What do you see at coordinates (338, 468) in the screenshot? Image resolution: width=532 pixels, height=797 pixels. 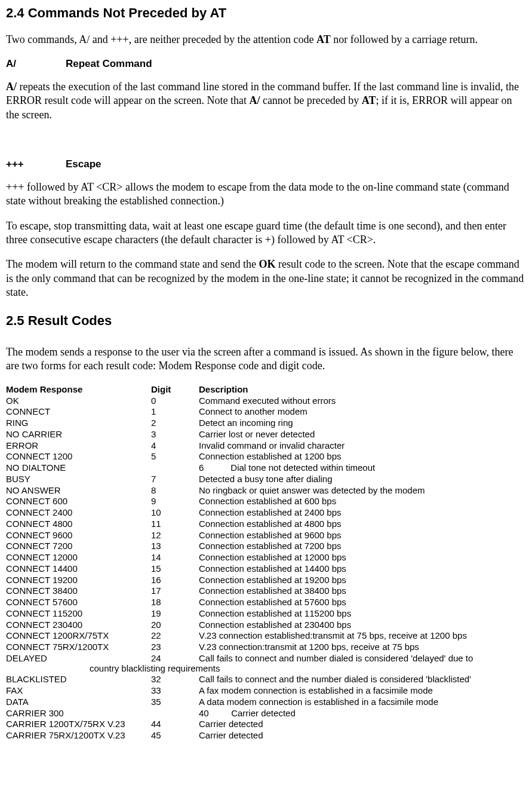 I see `cell-description: 6 Dial tone not detected within timeout` at bounding box center [338, 468].